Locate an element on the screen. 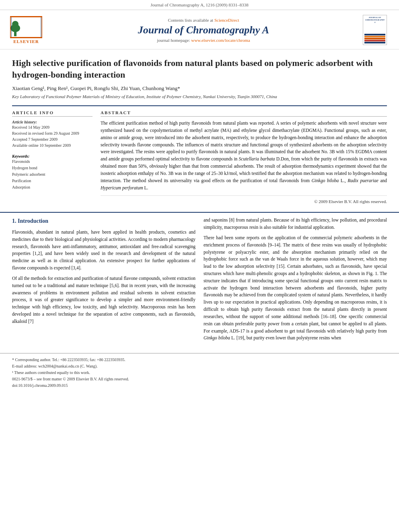  authors-text: Xiaotian Geng¹, Ping Ren¹, Guopei Pi, Ro… is located at coordinates (96, 88).